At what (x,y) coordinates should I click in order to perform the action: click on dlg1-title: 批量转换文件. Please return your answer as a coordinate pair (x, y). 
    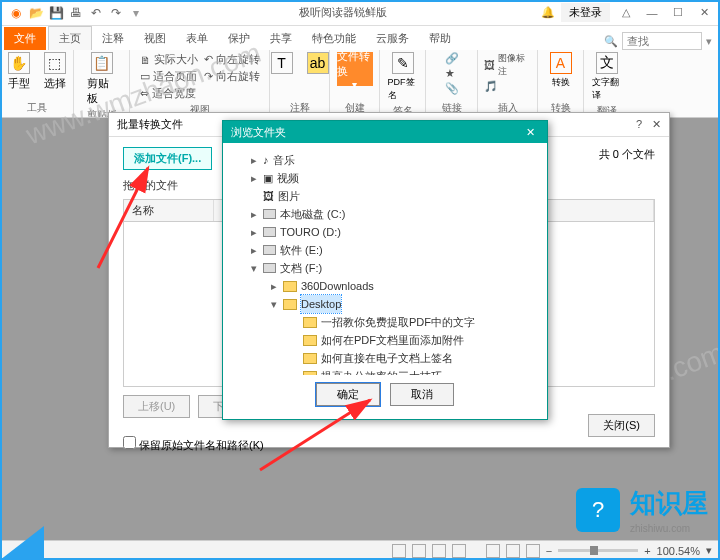
    Looking at the image, I should click on (150, 124).